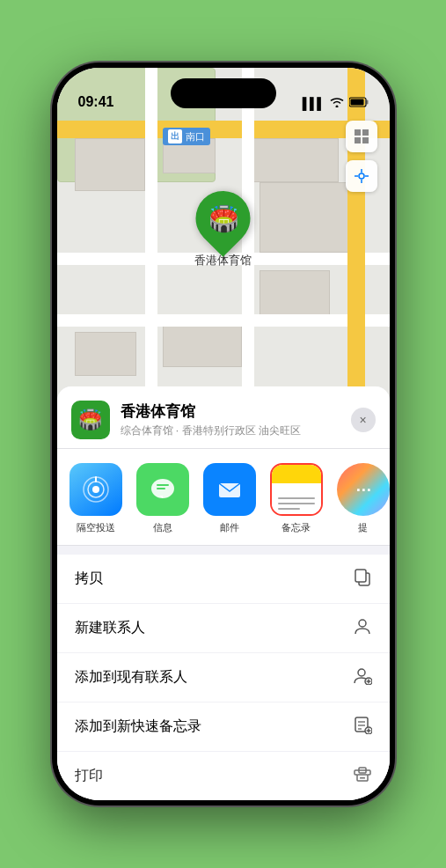 This screenshot has height=868, width=446. I want to click on quick-note-label: 添加到新快速备忘录, so click(138, 727).